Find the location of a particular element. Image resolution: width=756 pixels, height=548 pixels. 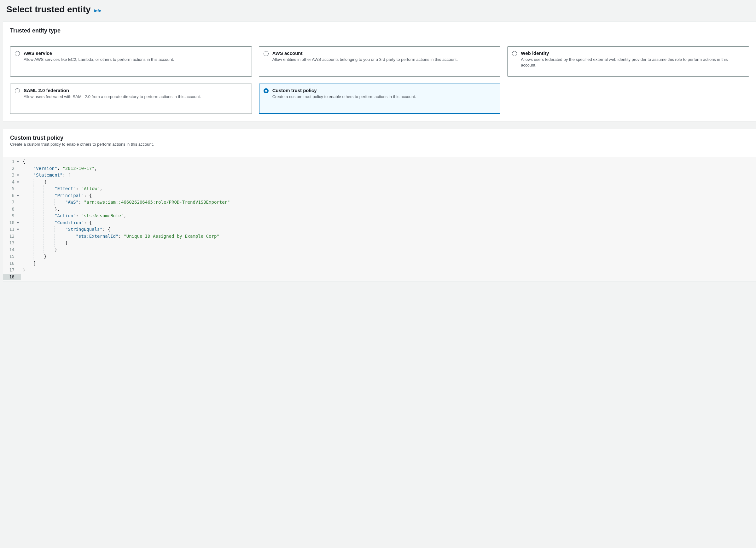

trusted-entity-panel-header: Trusted entity type is located at coordinates (379, 31).